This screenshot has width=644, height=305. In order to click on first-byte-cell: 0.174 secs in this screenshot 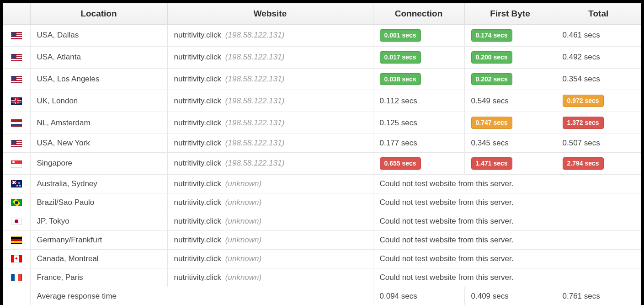, I will do `click(510, 36)`.